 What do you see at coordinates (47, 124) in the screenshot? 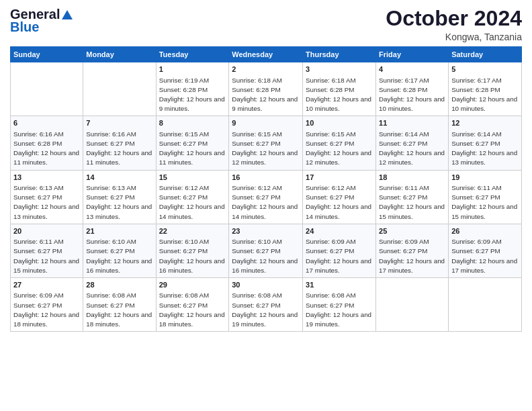
I see `day-number: 6` at bounding box center [47, 124].